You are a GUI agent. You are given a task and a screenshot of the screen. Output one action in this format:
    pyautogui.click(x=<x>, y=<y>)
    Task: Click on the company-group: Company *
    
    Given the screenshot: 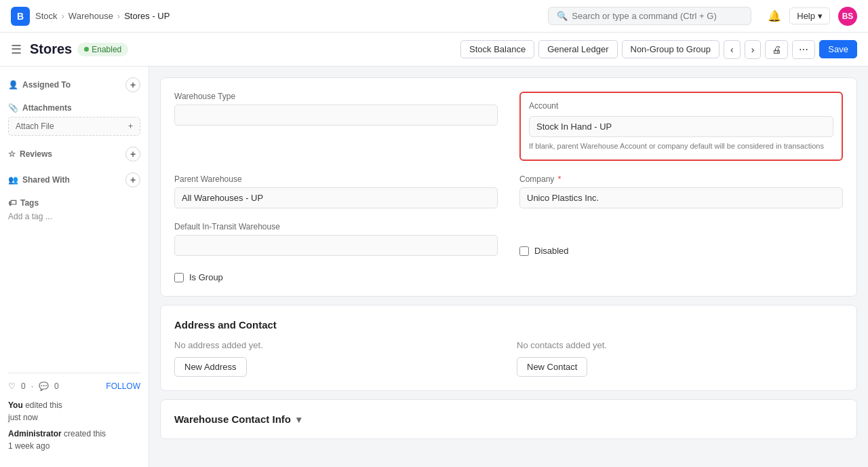 What is the action you would take?
    pyautogui.click(x=681, y=191)
    